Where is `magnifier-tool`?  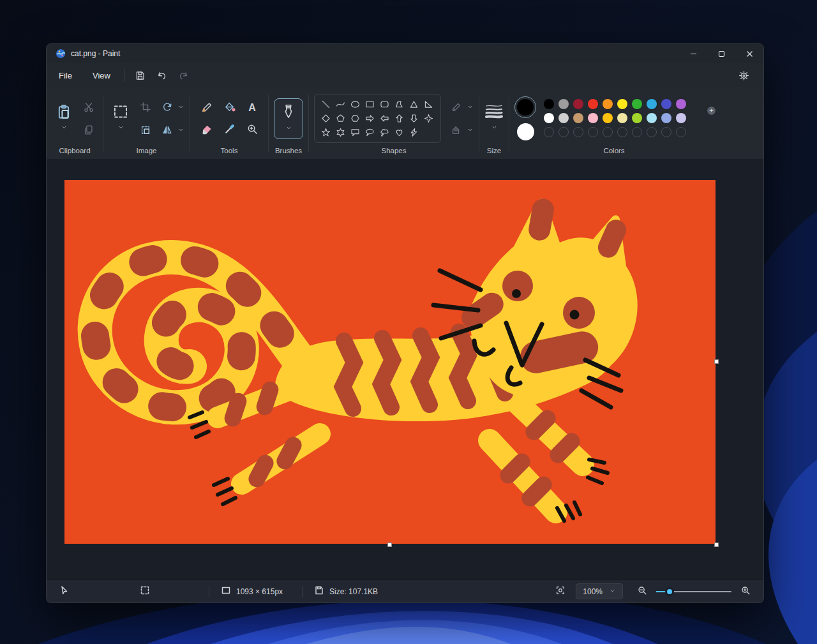
magnifier-tool is located at coordinates (252, 130).